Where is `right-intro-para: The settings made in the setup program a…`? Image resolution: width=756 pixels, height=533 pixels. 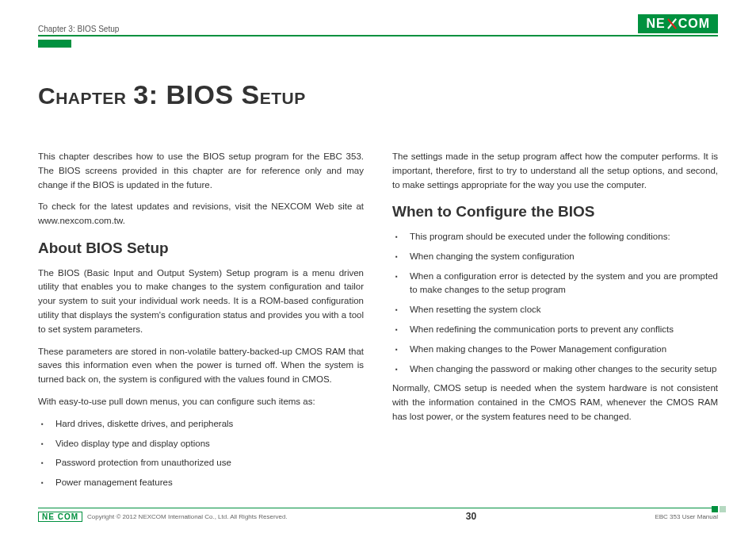 right-intro-para: The settings made in the setup program a… is located at coordinates (555, 171).